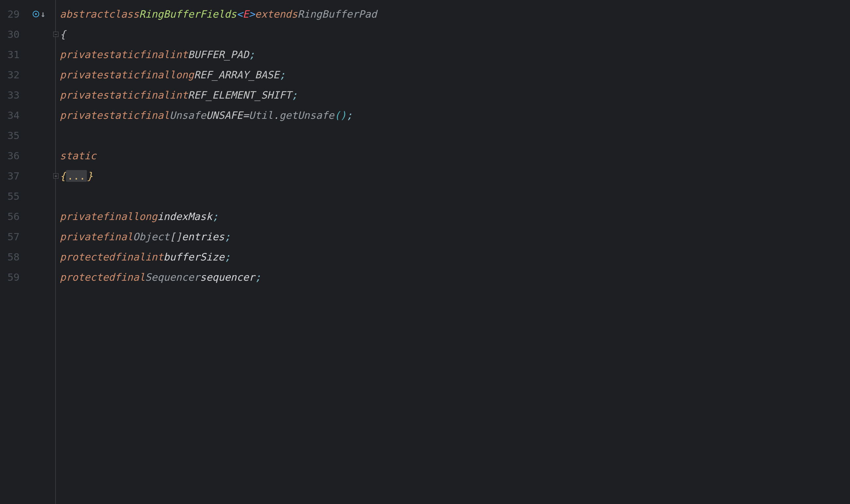 This screenshot has width=850, height=504. Describe the element at coordinates (63, 34) in the screenshot. I see `brace-open: {` at that location.